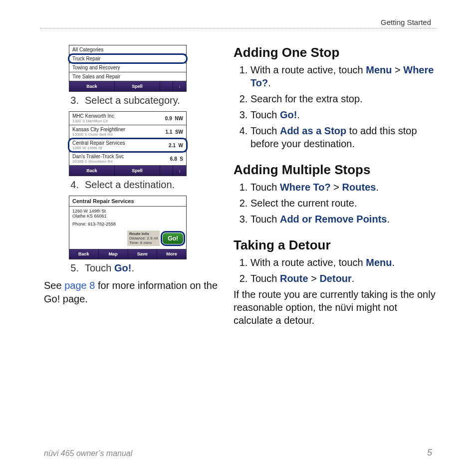  What do you see at coordinates (74, 185) in the screenshot?
I see `step-number: 4.` at bounding box center [74, 185].